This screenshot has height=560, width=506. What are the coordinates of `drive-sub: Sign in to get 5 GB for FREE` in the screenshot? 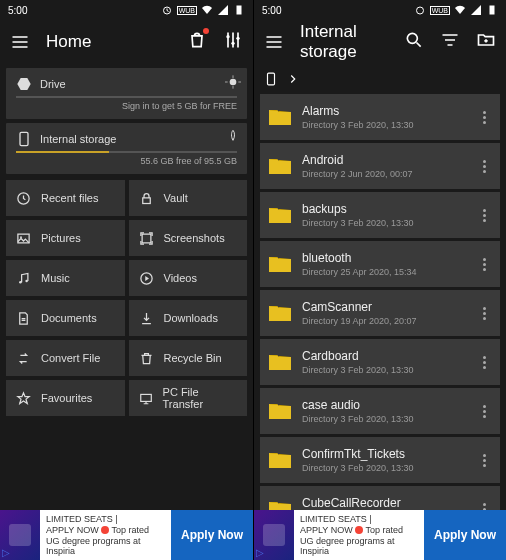 It's located at (126, 106).